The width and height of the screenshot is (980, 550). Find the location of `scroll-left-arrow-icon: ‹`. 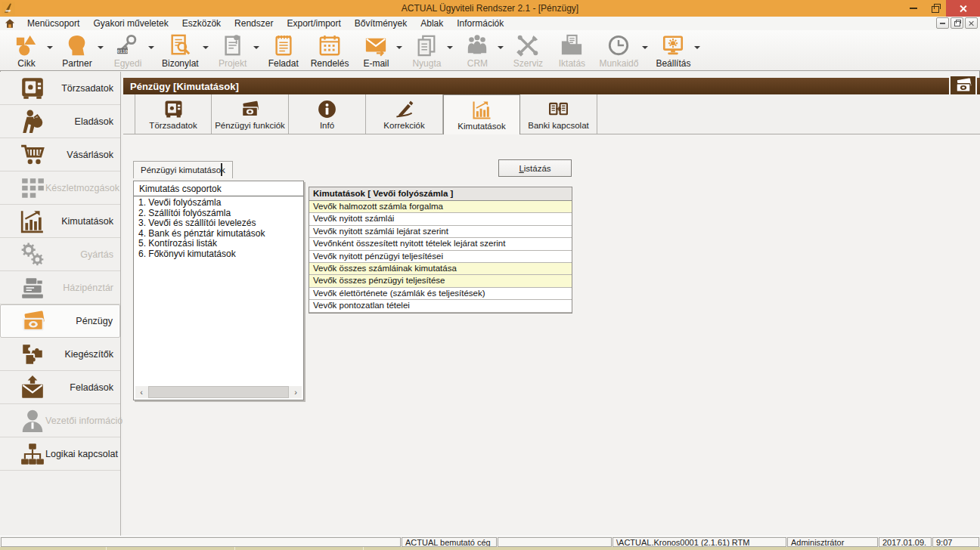

scroll-left-arrow-icon: ‹ is located at coordinates (141, 392).